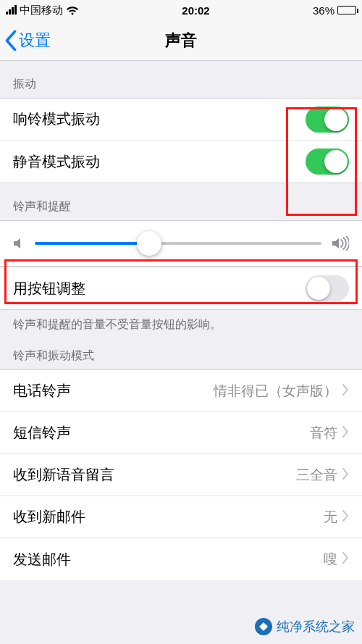 This screenshot has height=644, width=362. I want to click on watermark-icon, so click(264, 627).